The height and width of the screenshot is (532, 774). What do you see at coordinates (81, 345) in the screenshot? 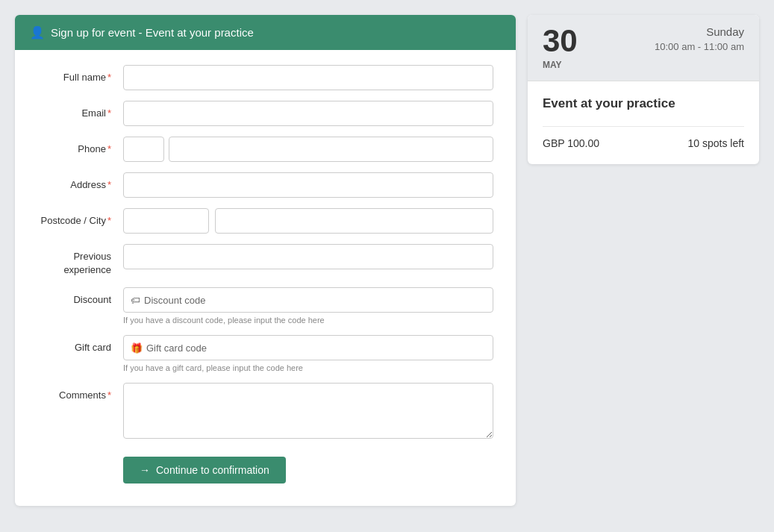
I see `gift-card-label: Gift card` at bounding box center [81, 345].